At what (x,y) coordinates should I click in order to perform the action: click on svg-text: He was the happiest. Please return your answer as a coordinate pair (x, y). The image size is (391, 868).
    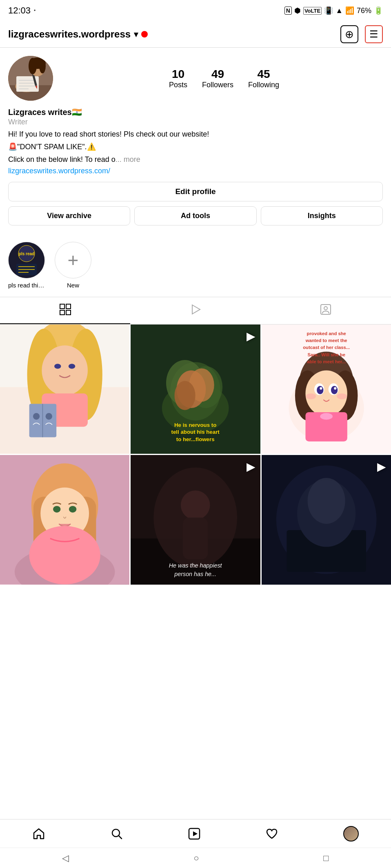
    Looking at the image, I should click on (196, 566).